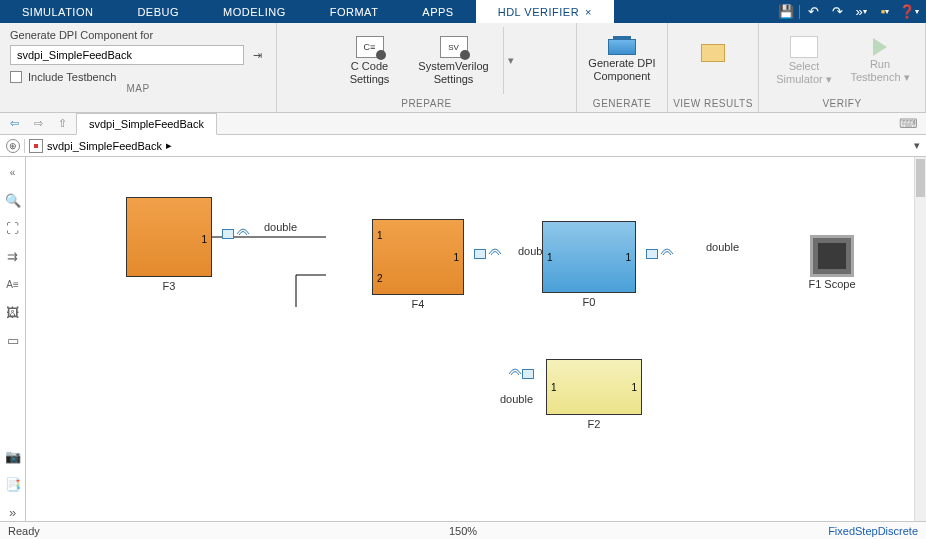  What do you see at coordinates (800, 12) in the screenshot?
I see `qat-separator` at bounding box center [800, 12].